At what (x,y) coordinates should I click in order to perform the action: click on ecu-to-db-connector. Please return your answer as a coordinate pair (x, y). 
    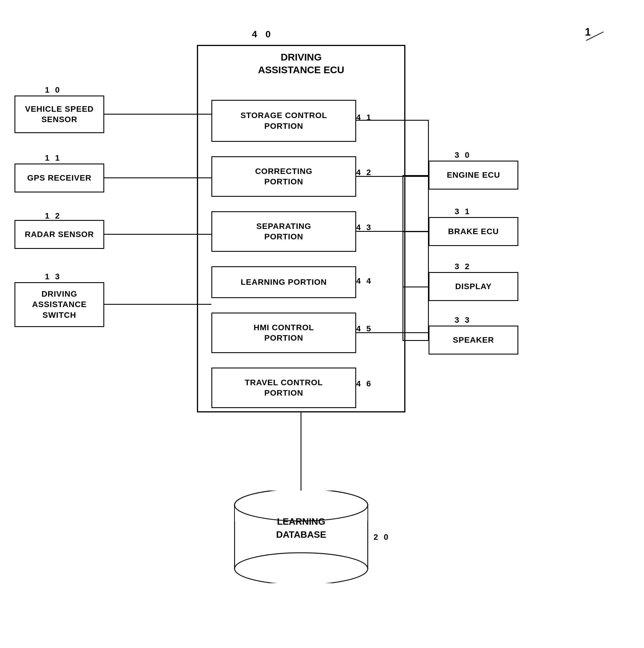
    Looking at the image, I should click on (301, 451).